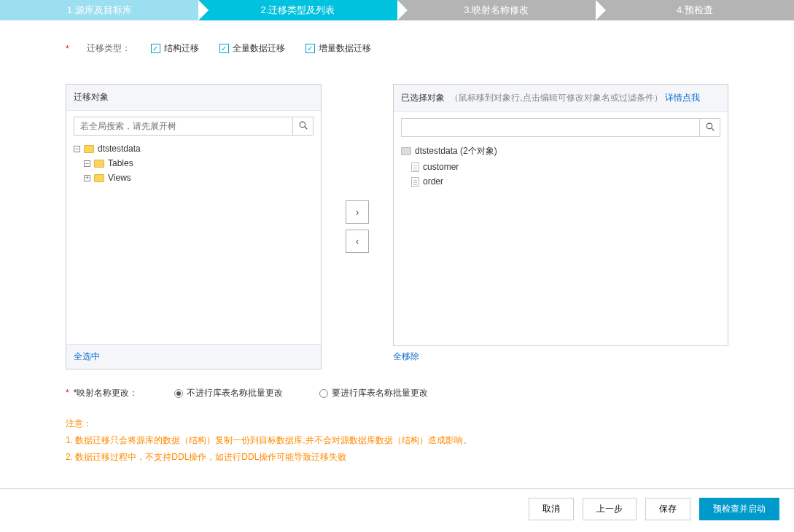 The image size is (794, 532). I want to click on radio-do-rename: 要进行库表名称批量更改, so click(373, 394).